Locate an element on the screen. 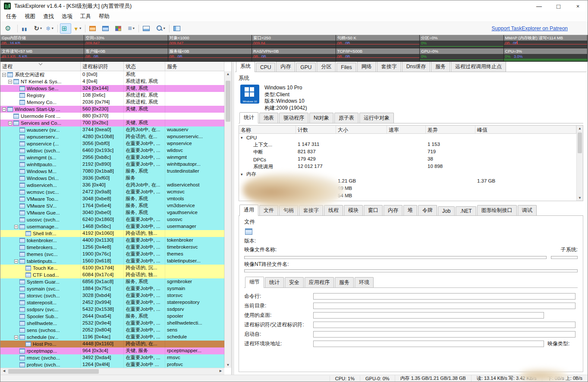  scroll-down-icon: ▼ is located at coordinates (580, 198).